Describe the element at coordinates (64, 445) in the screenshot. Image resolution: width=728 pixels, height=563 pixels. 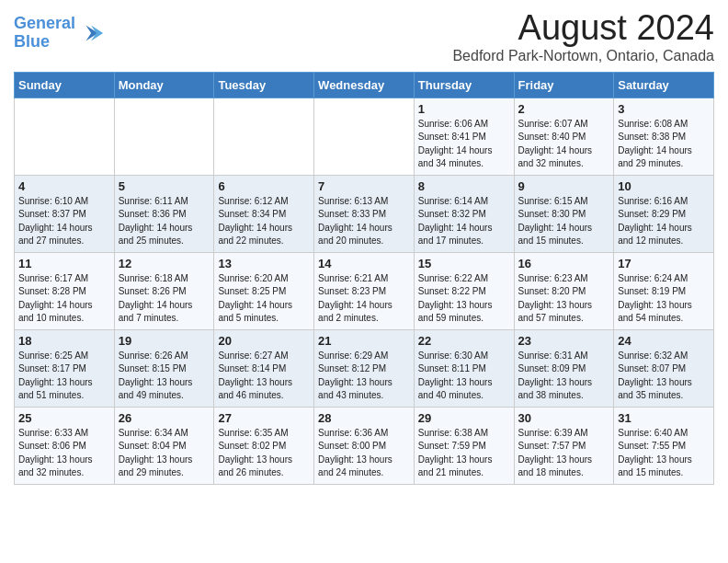
I see `calendar-day-cell: 25Sunrise: 6:33 AM Sunset: 8:06 PM Dayli…` at that location.